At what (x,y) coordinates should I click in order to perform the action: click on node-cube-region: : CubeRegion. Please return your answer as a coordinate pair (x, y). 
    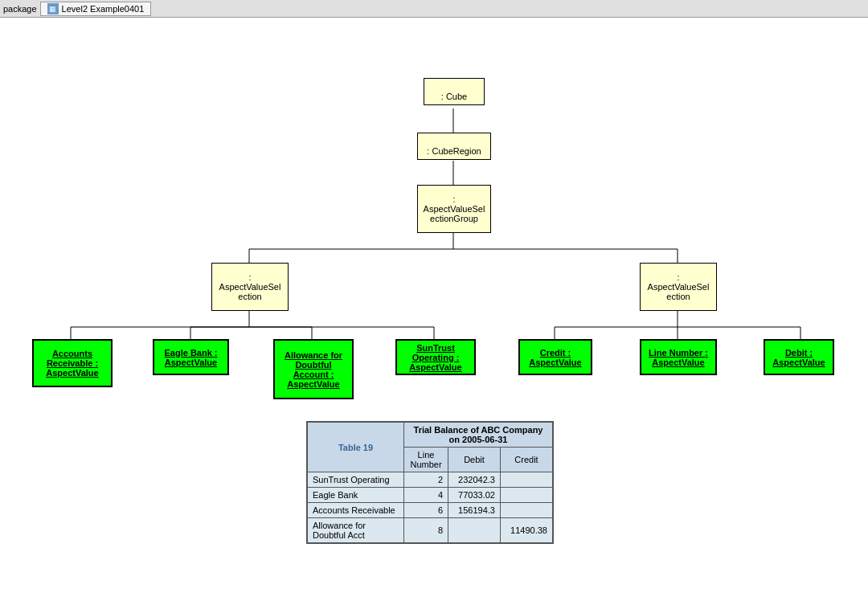
    Looking at the image, I should click on (454, 146).